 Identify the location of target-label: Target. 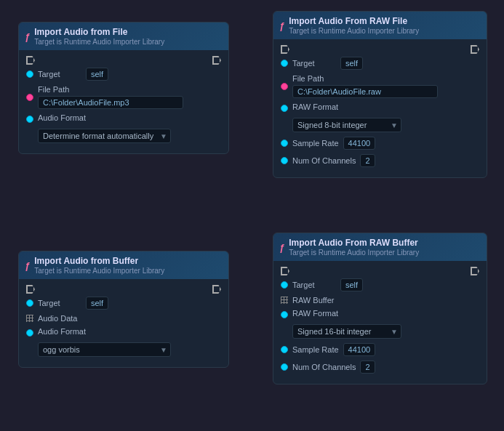
(60, 74).